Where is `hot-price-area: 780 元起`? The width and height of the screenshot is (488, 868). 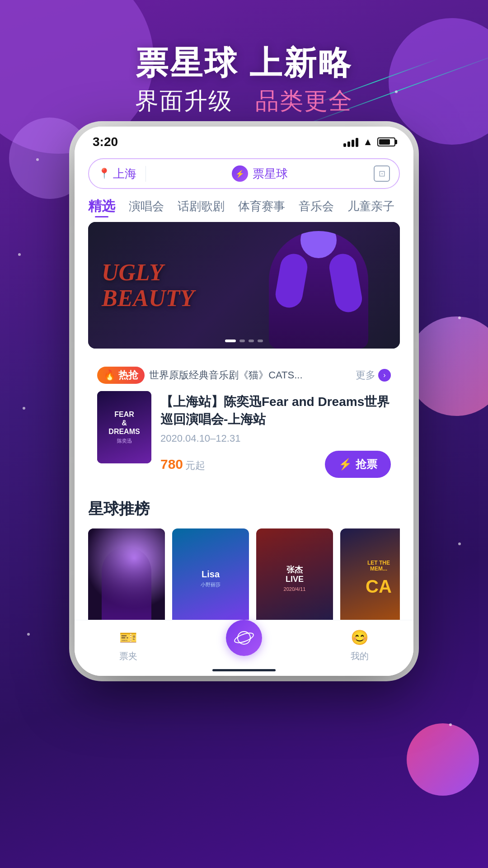 hot-price-area: 780 元起 is located at coordinates (183, 465).